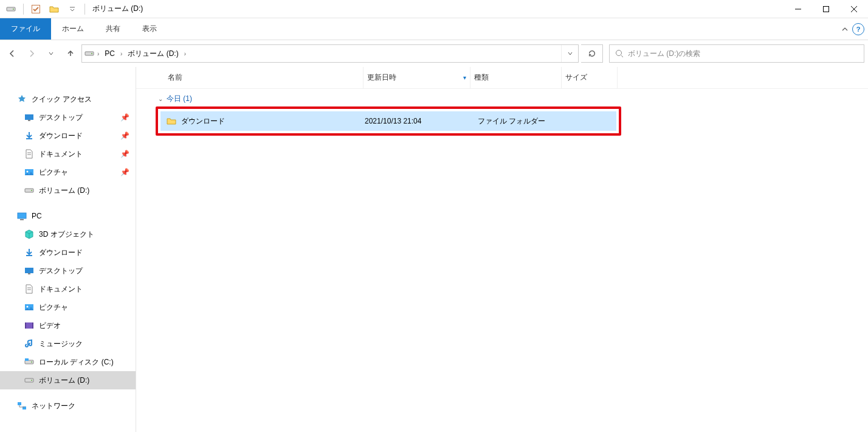 Image resolution: width=868 pixels, height=432 pixels. Describe the element at coordinates (29, 307) in the screenshot. I see `pictures-icon` at that location.